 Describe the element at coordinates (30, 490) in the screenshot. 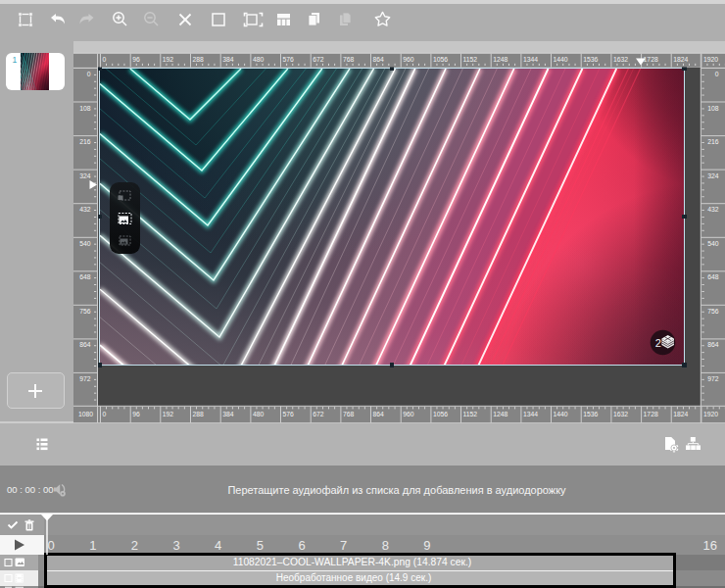

I see `svg-text: 00 : 00 : 00` at that location.